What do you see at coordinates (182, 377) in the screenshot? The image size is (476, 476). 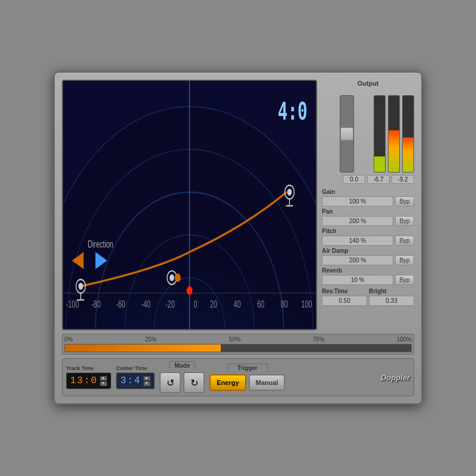 I see `mode-section: Mode ↺ ↻` at bounding box center [182, 377].